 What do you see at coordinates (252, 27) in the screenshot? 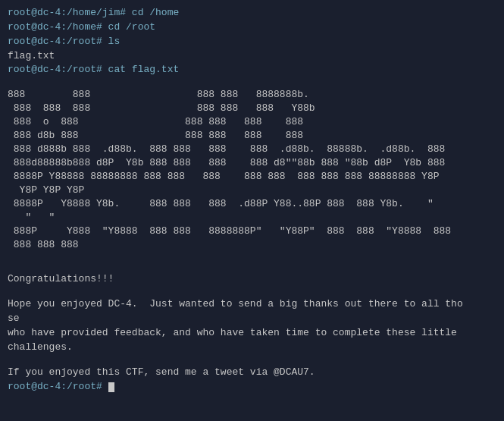
I see `cmd-line-2: root@dc-4:/home# cd /root` at bounding box center [252, 27].